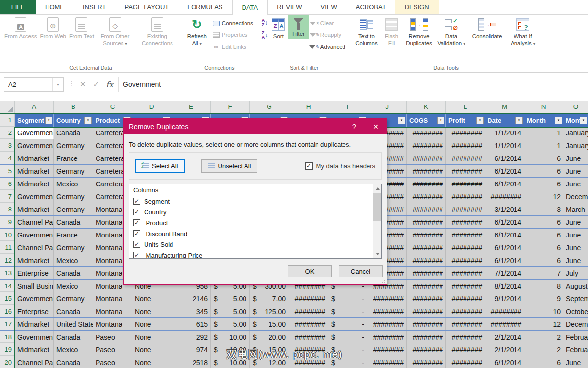 This screenshot has width=588, height=368. What do you see at coordinates (419, 31) in the screenshot?
I see `remove-duplicates-button: → Remove Duplicates` at bounding box center [419, 31].